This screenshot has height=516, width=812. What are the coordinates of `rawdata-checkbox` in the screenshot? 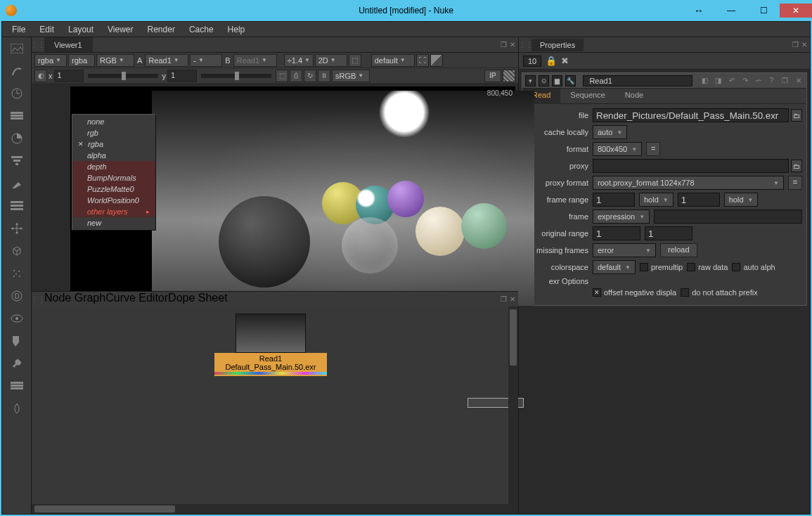 It's located at (691, 267).